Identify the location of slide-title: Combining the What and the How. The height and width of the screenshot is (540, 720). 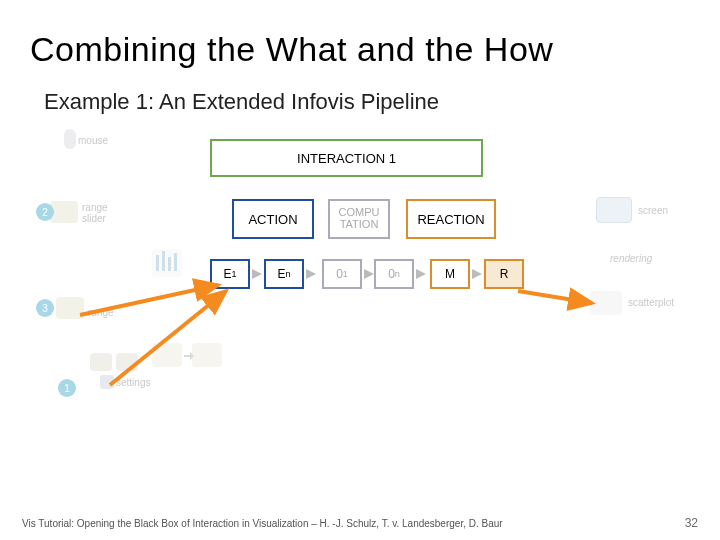
(360, 40).